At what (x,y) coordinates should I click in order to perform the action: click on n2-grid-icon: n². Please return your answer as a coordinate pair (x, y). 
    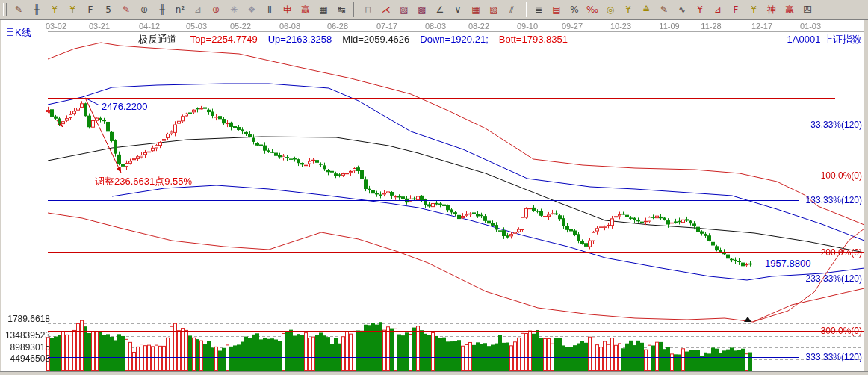
    Looking at the image, I should click on (180, 10).